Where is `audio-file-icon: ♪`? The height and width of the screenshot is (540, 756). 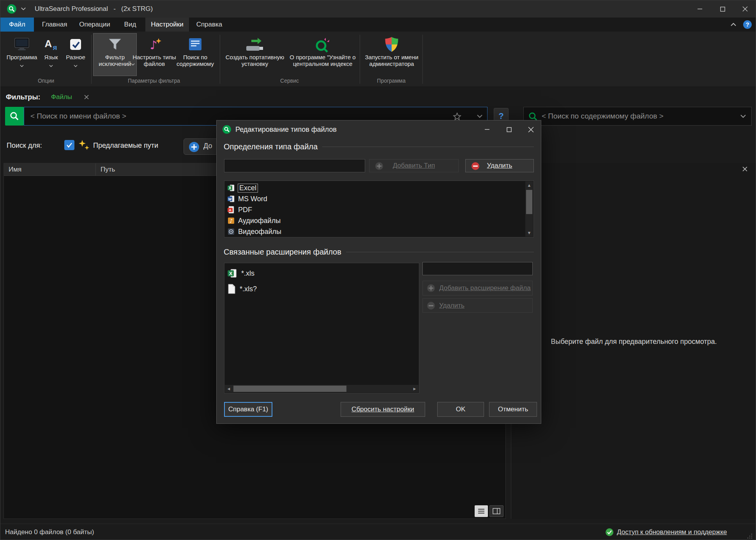 audio-file-icon: ♪ is located at coordinates (231, 221).